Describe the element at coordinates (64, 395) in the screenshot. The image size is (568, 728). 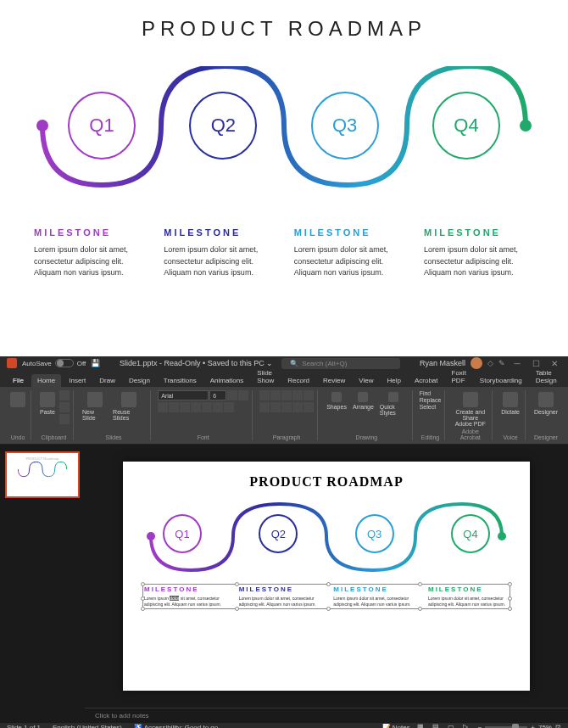
I see `cut-button` at that location.